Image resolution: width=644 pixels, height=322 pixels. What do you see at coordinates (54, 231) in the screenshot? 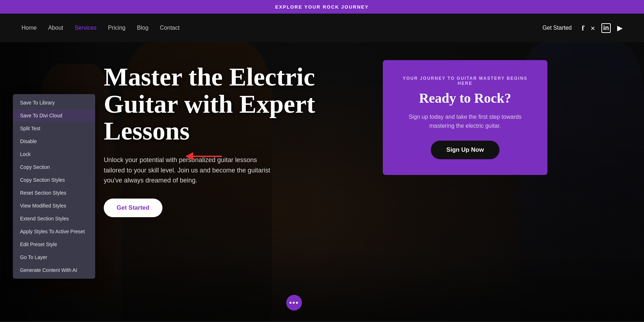
I see `menu-item-apply-styles-preset: Apply Styles To Active Preset` at bounding box center [54, 231].